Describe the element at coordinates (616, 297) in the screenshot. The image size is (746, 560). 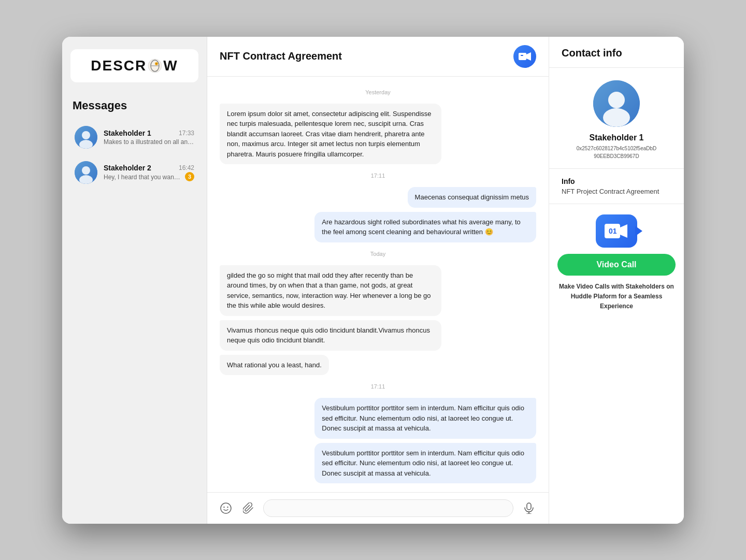
I see `video-call-description: Make Video Calls with Stakeholders on Hu…` at that location.